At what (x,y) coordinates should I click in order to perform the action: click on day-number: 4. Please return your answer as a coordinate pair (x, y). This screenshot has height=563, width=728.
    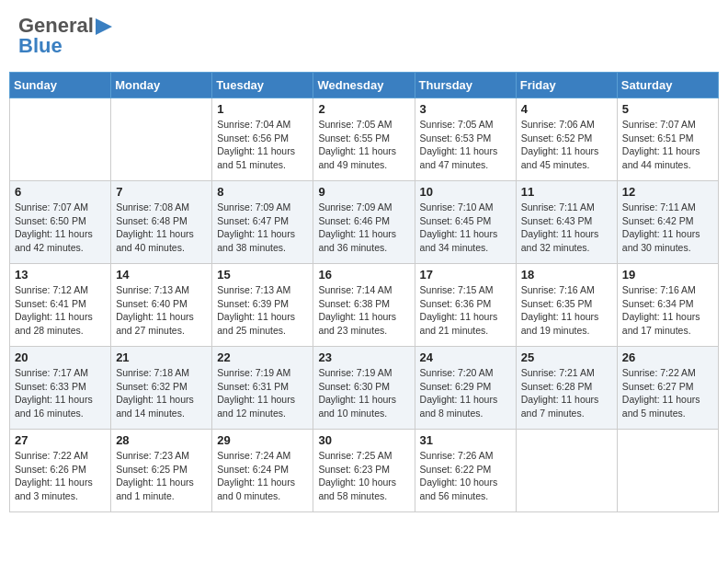
    Looking at the image, I should click on (566, 109).